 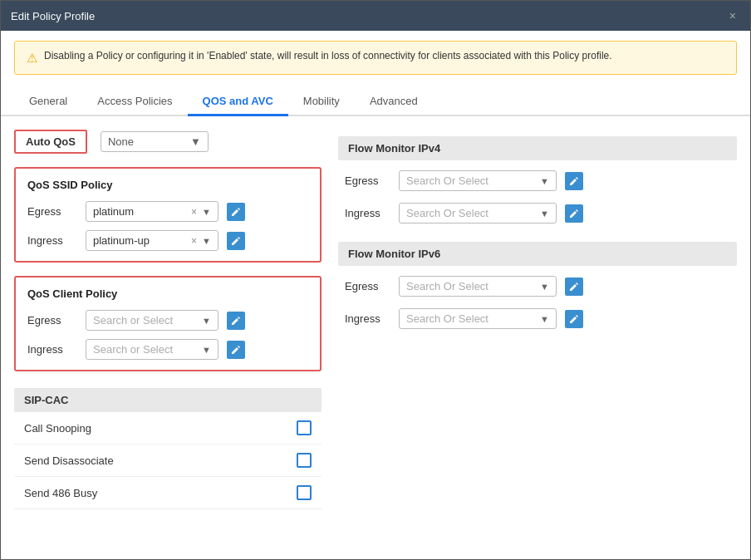 I want to click on ssid-ingress-edit-button, so click(x=236, y=241).